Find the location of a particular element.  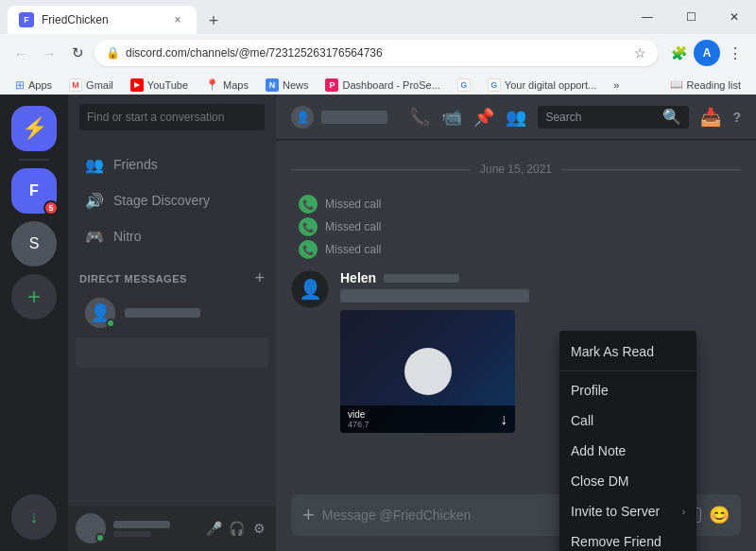

emoji-button: 😊 is located at coordinates (719, 515).